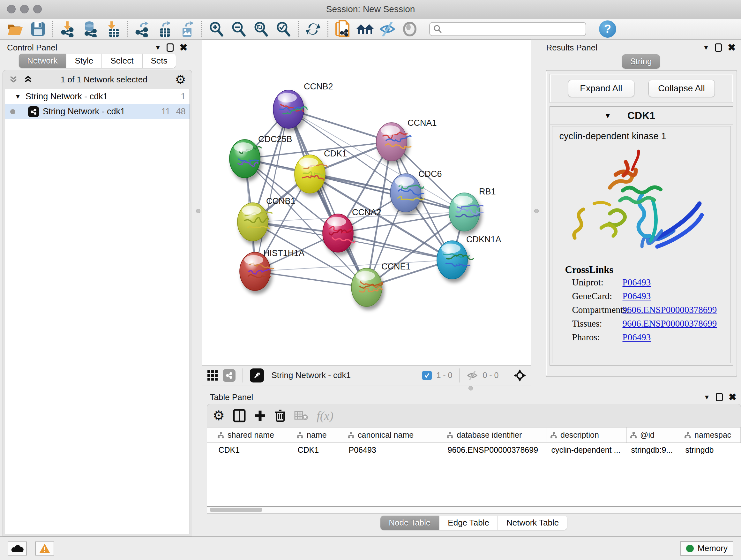  I want to click on export-table-button, so click(164, 29).